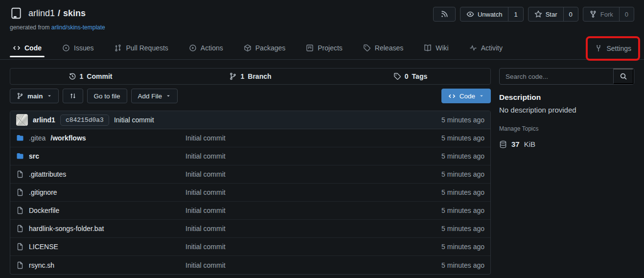  What do you see at coordinates (101, 210) in the screenshot?
I see `file-name-link: Dockerfile` at bounding box center [101, 210].